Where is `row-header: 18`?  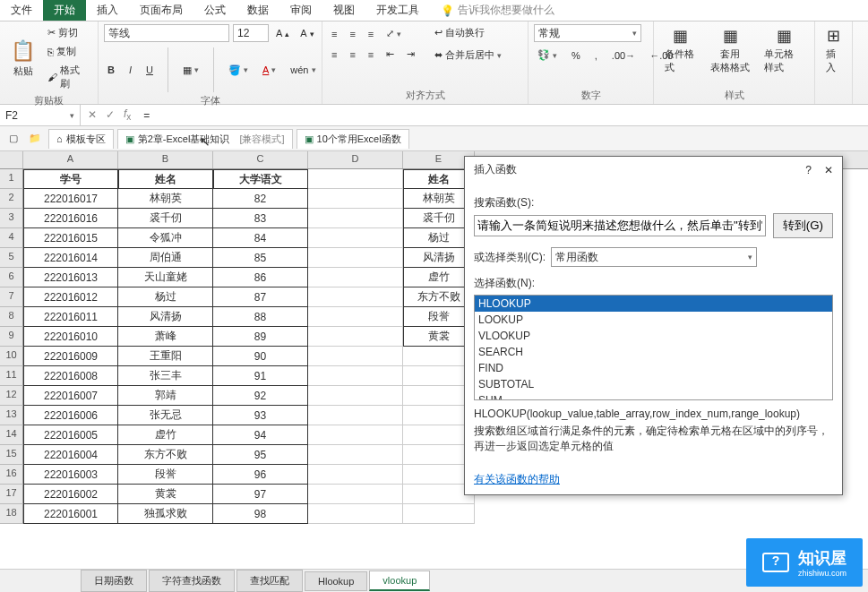
row-header: 18 is located at coordinates (12, 514).